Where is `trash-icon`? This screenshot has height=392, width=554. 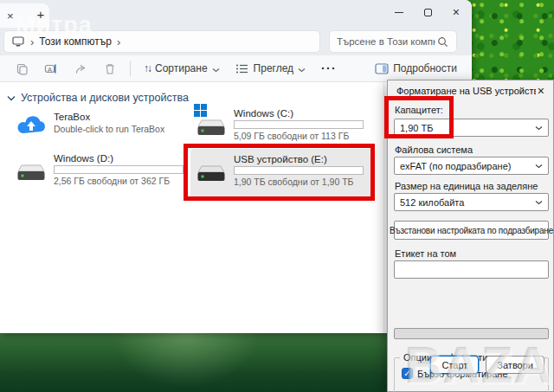
trash-icon is located at coordinates (110, 68).